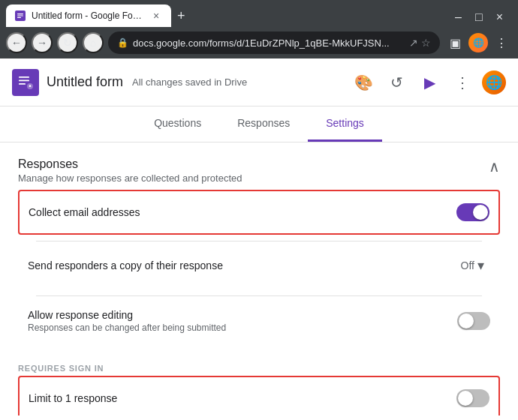 The width and height of the screenshot is (518, 420). What do you see at coordinates (462, 82) in the screenshot?
I see `more-options-button: ⋮` at bounding box center [462, 82].